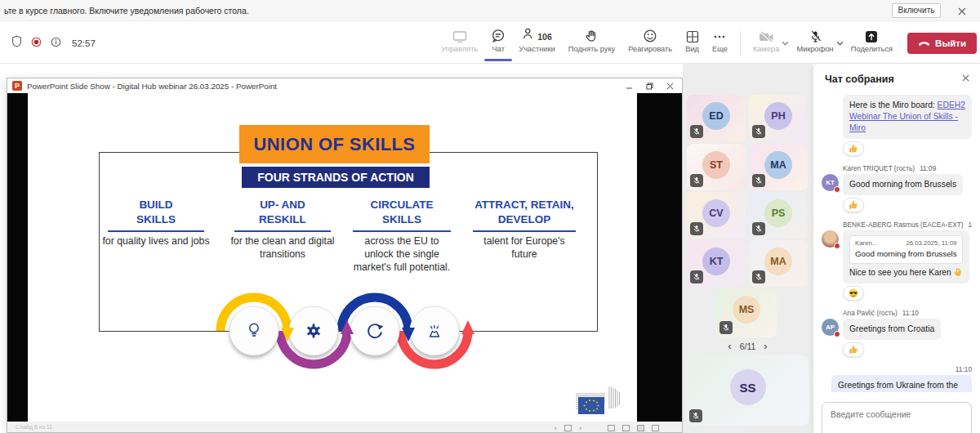 This screenshot has width=980, height=433. What do you see at coordinates (871, 36) in the screenshot?
I see `share-screen-icon` at bounding box center [871, 36].